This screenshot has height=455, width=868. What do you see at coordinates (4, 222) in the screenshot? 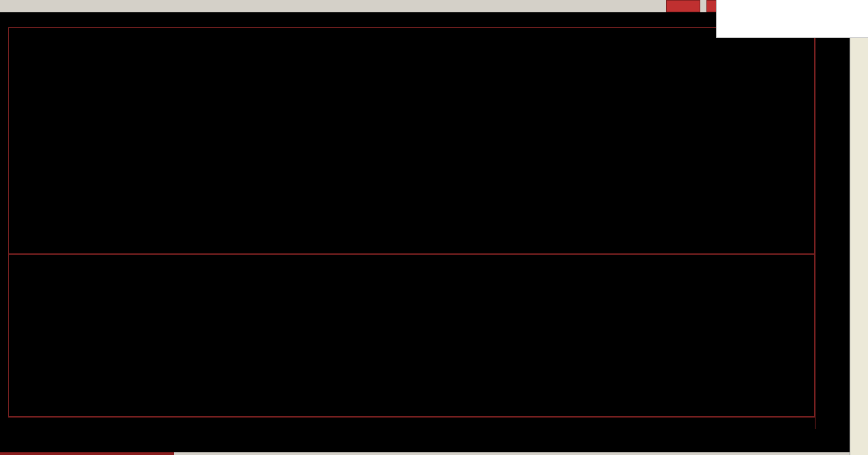
I see `left-view-tabs` at bounding box center [4, 222].